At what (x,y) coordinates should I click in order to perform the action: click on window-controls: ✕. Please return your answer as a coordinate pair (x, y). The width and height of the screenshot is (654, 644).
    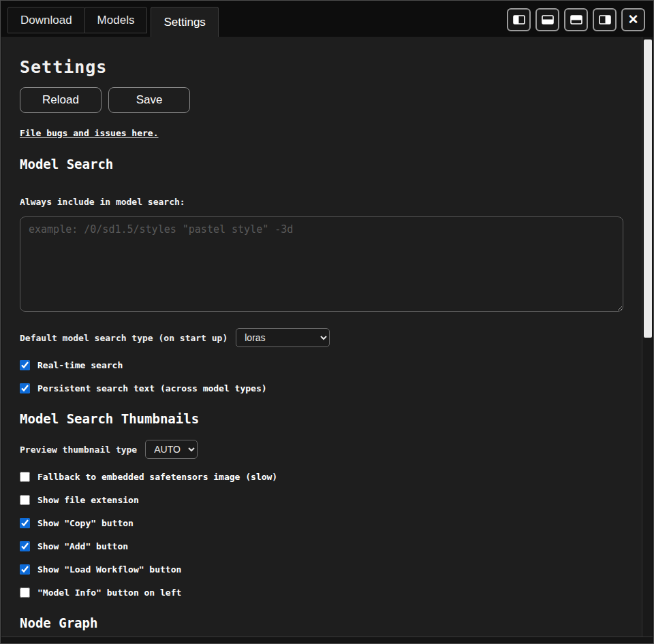
    Looking at the image, I should click on (576, 22).